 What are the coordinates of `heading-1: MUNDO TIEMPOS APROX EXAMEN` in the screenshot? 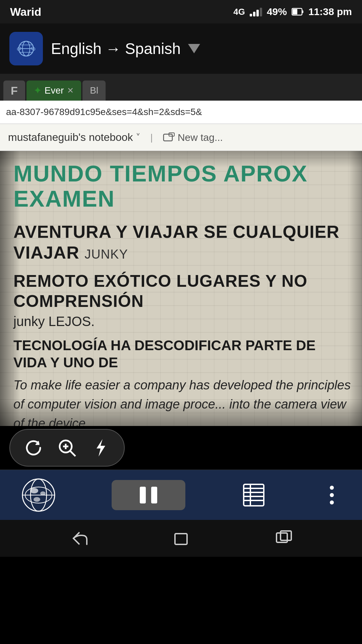 It's located at (183, 186).